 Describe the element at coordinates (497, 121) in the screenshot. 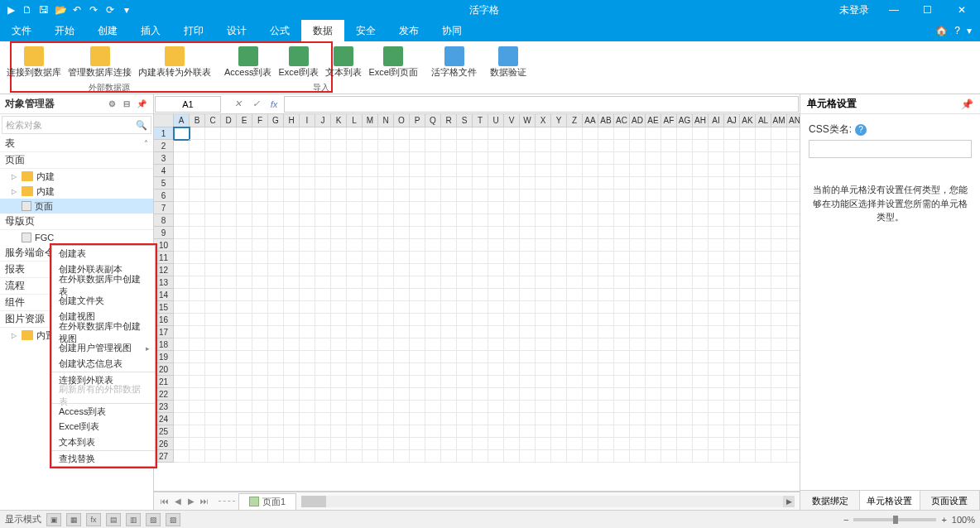

I see `column-header: U` at that location.